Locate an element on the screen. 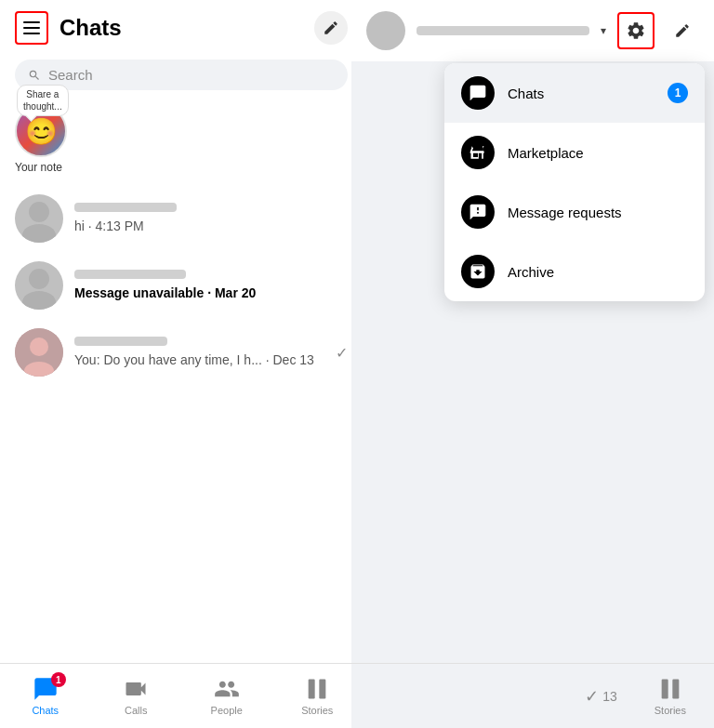 The width and height of the screenshot is (714, 728). chats-badge: 1 is located at coordinates (59, 680).